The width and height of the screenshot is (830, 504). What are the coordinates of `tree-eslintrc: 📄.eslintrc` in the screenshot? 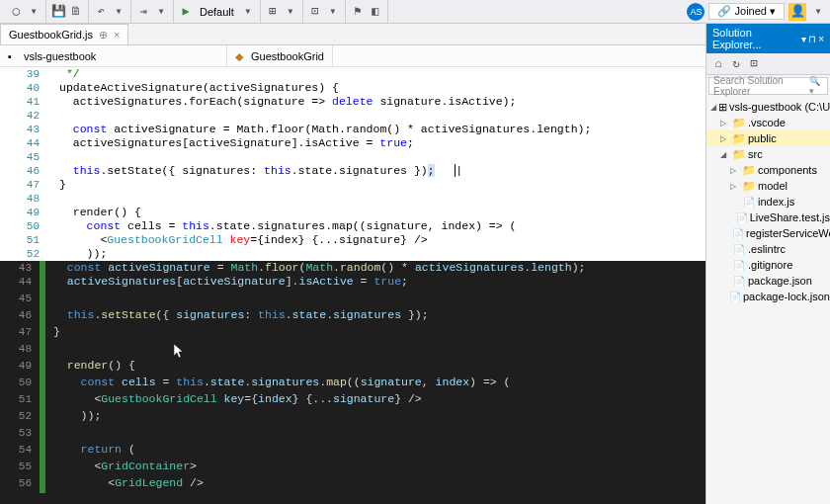 It's located at (769, 249).